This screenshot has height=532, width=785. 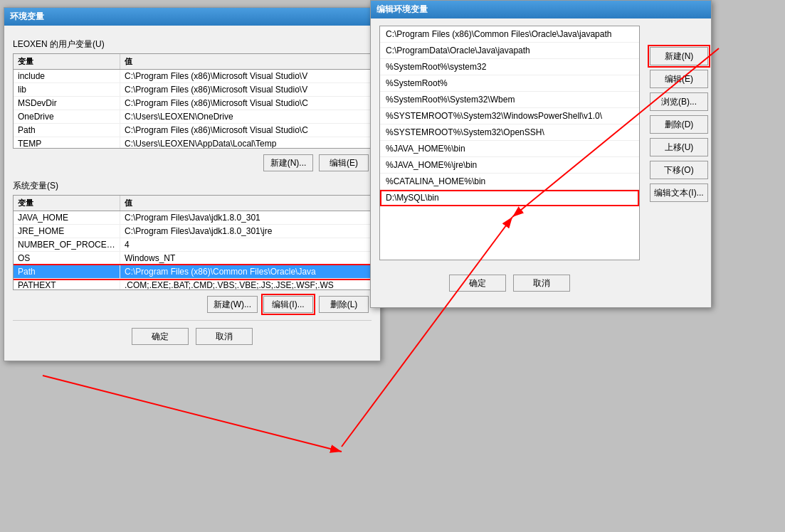 I want to click on sys-vars-table: 变量 值 JAVA_HOME C:\Program Files\Java\jdk…, so click(x=192, y=243).